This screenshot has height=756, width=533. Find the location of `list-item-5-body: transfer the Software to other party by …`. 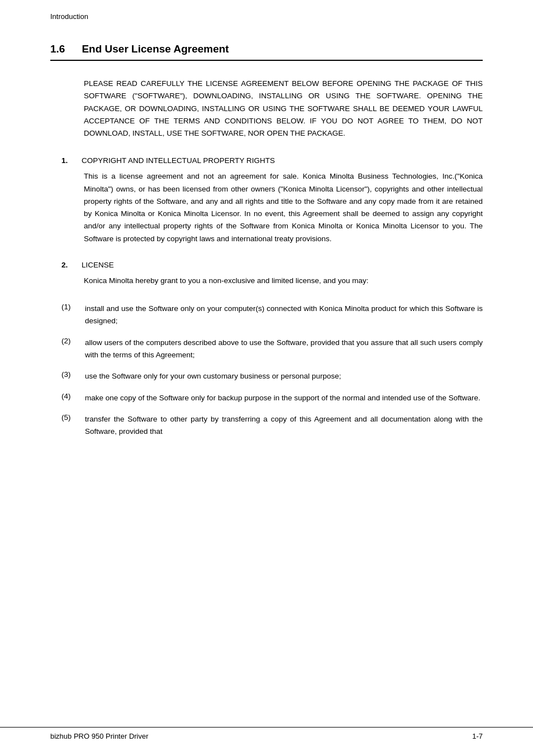

list-item-5-body: transfer the Software to other party by … is located at coordinates (284, 425).